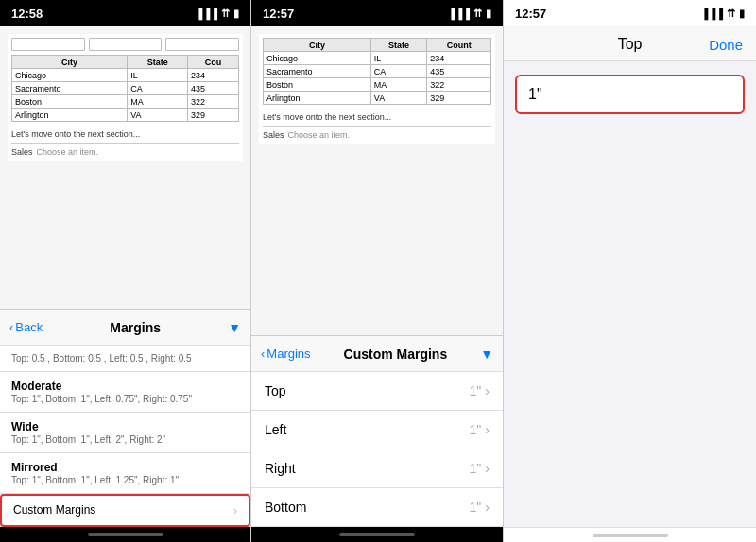  I want to click on back-button-2: ‹ Margins, so click(285, 353).